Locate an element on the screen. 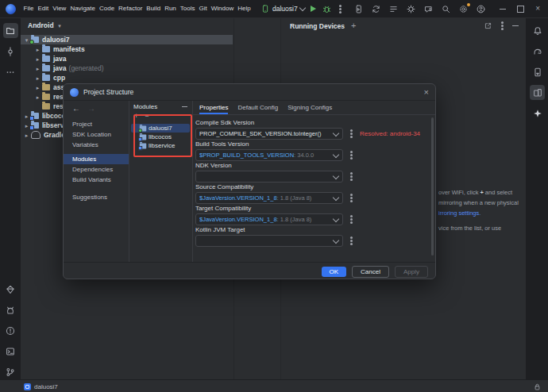 Image resolution: width=548 pixels, height=392 pixels. android-module-folder-icon is located at coordinates (143, 129).